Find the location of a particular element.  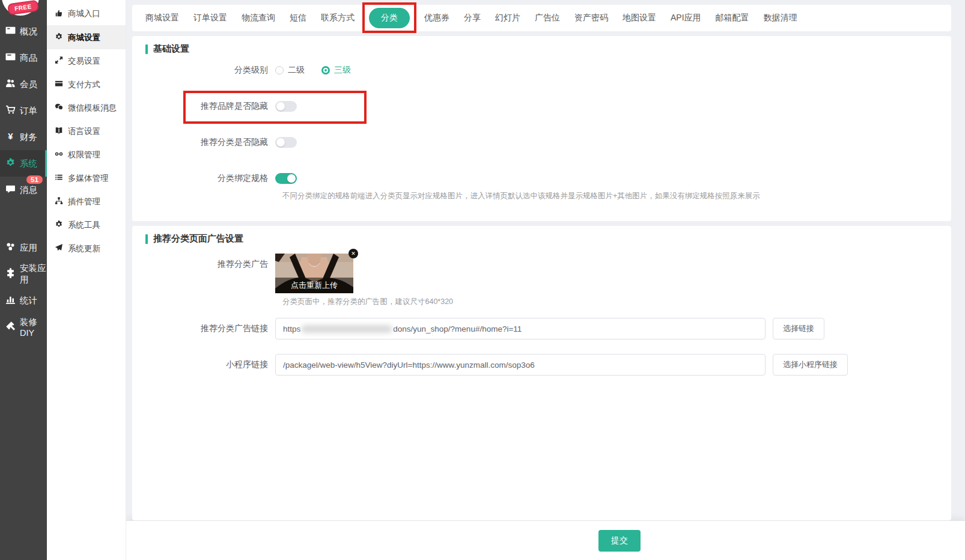

form-footer: 提交 is located at coordinates (546, 540).